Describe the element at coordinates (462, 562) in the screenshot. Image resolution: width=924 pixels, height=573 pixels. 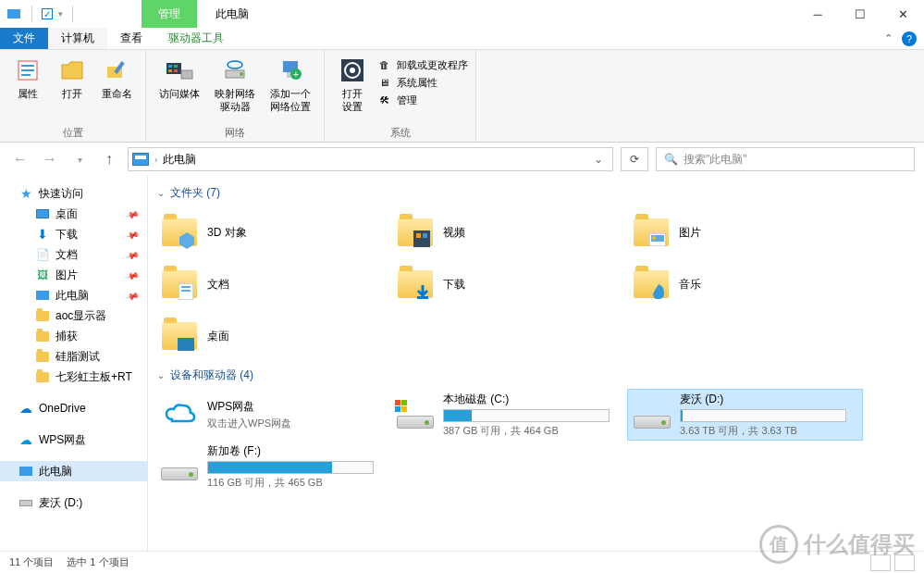
I see `status-bar: 11 个项目 选中 1 个项目` at that location.